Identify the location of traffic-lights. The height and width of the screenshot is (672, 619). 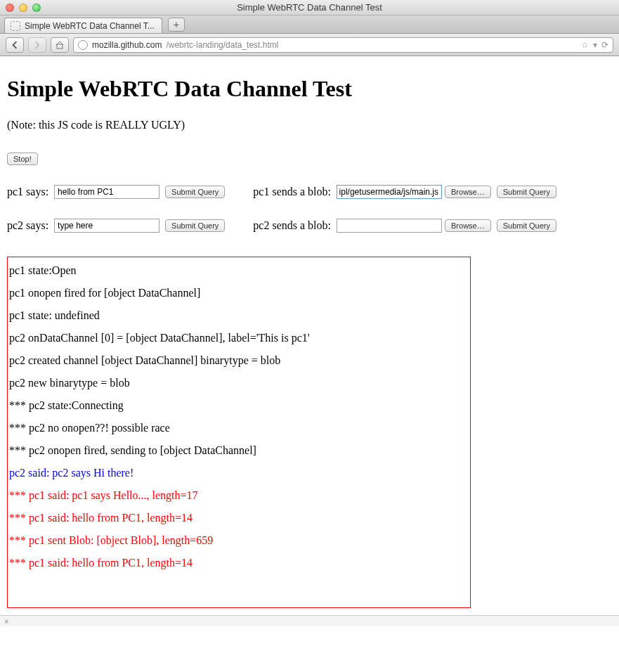
(23, 8).